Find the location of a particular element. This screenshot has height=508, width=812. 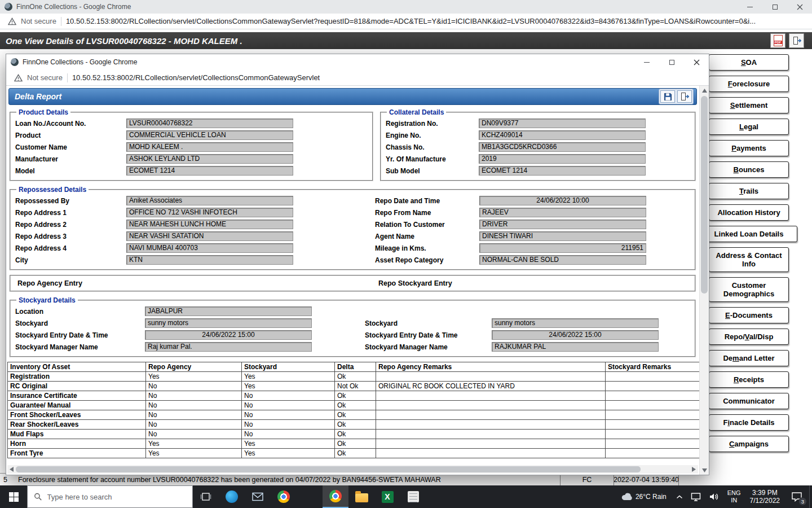

close-icon is located at coordinates (800, 7).